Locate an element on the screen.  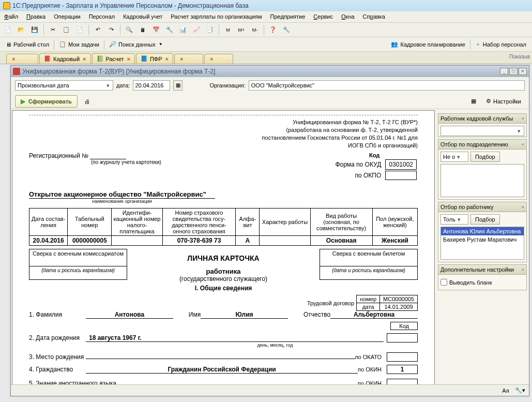
mytasks-button: 📋Мои задачи is located at coordinates (79, 44).